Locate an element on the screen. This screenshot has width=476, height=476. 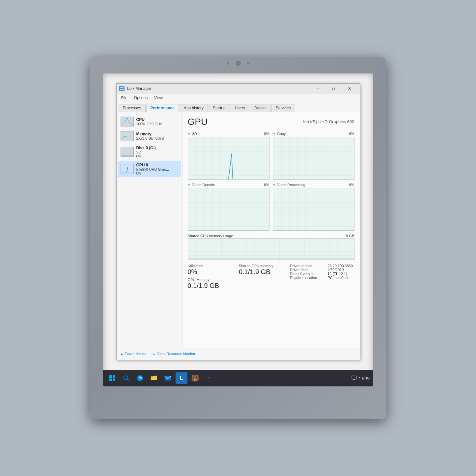
cpu-sub: 100% 2.59 GHz is located at coordinates (157, 124).